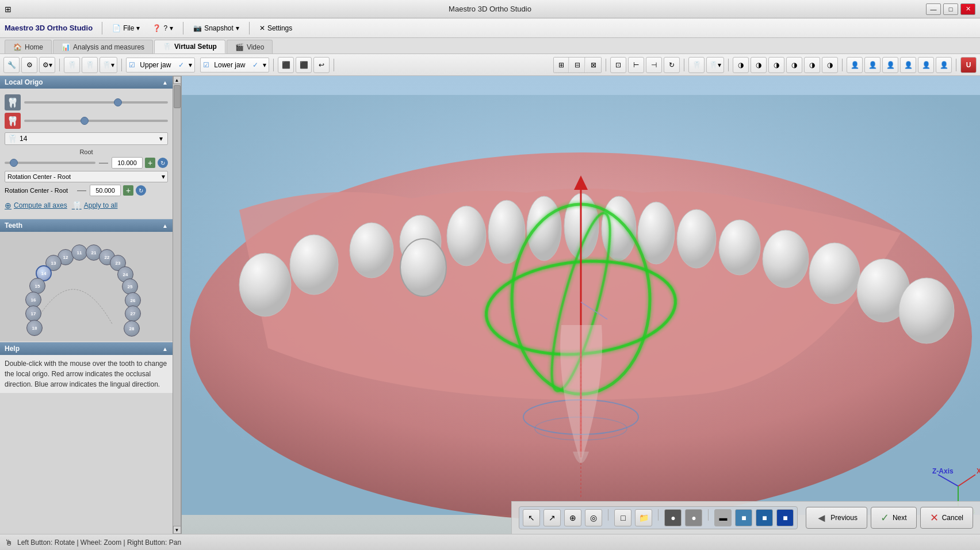 This screenshot has width=980, height=550. Describe the element at coordinates (90, 65) in the screenshot. I see `tool-btn-5: 🦷` at that location.